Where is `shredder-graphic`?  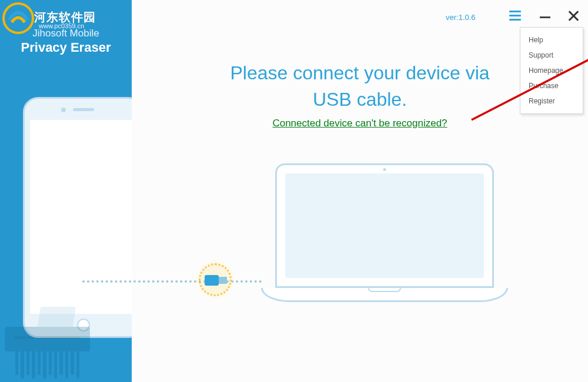
shredder-graphic is located at coordinates (47, 342).